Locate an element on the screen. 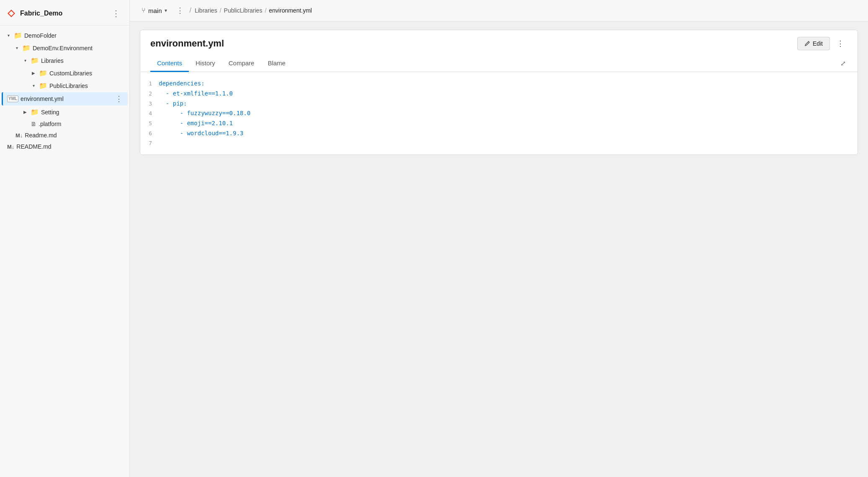 The height and width of the screenshot is (477, 868). code-line-3: 3 - pip: is located at coordinates (499, 104).